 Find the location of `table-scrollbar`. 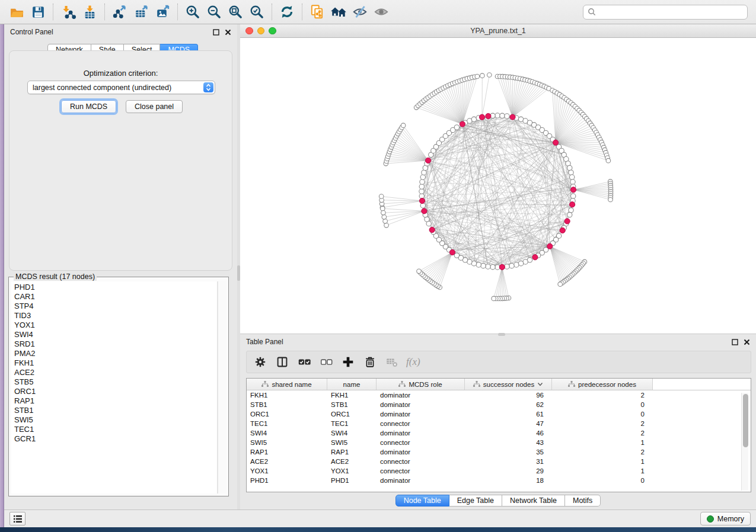

table-scrollbar is located at coordinates (745, 442).